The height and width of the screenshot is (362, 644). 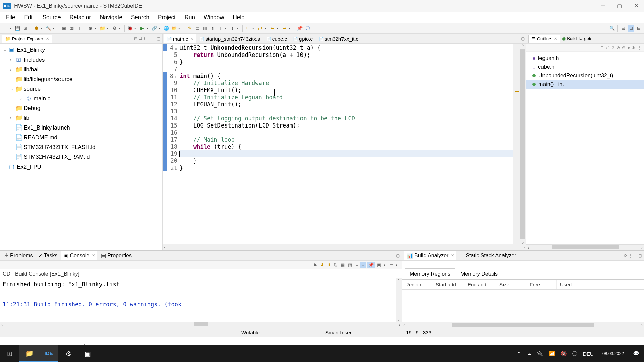 I want to click on settings-button: ⚙, so click(x=68, y=354).